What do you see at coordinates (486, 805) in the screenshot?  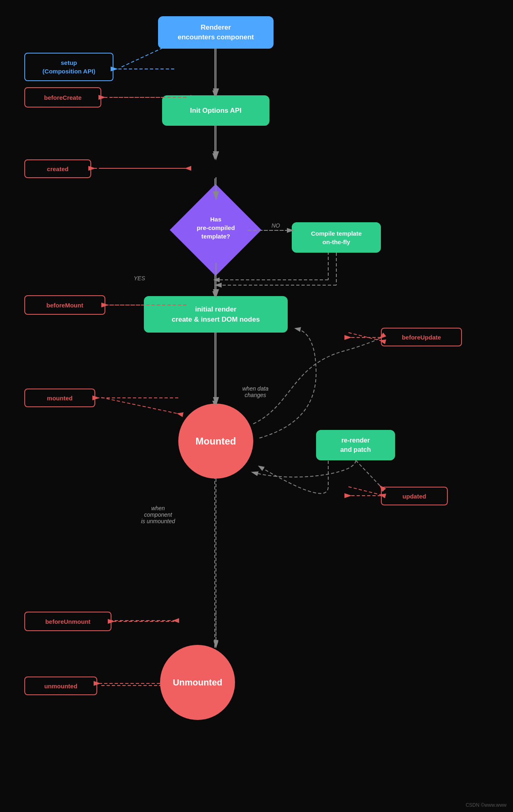 I see `watermark: CSDN ©www.www` at bounding box center [486, 805].